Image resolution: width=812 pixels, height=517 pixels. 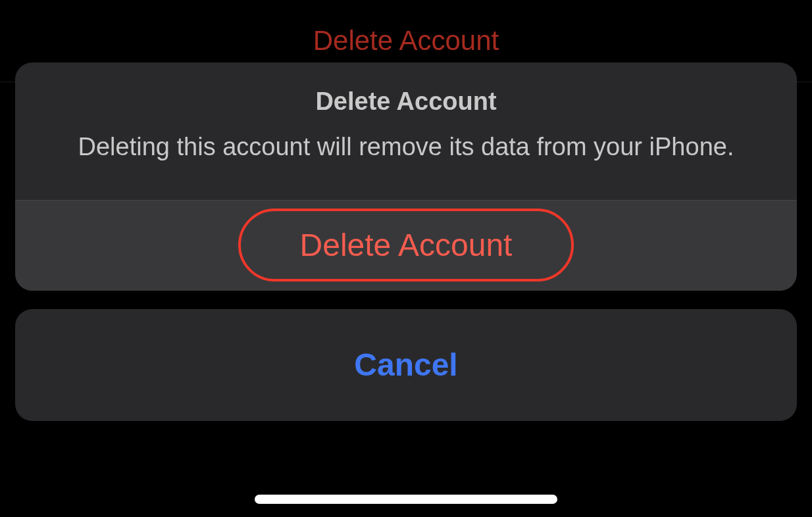 I want to click on home-indicator, so click(x=406, y=499).